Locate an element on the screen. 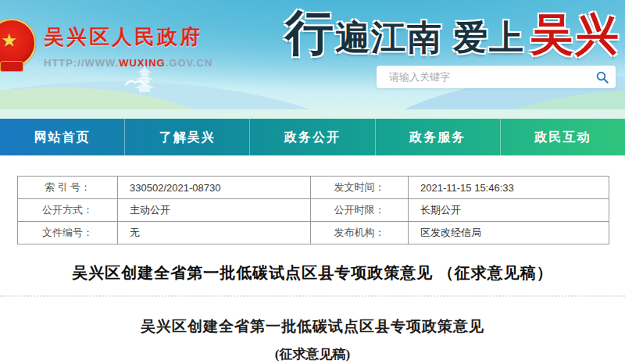 The image size is (625, 364). site-url-highlight: WUXING is located at coordinates (142, 62).